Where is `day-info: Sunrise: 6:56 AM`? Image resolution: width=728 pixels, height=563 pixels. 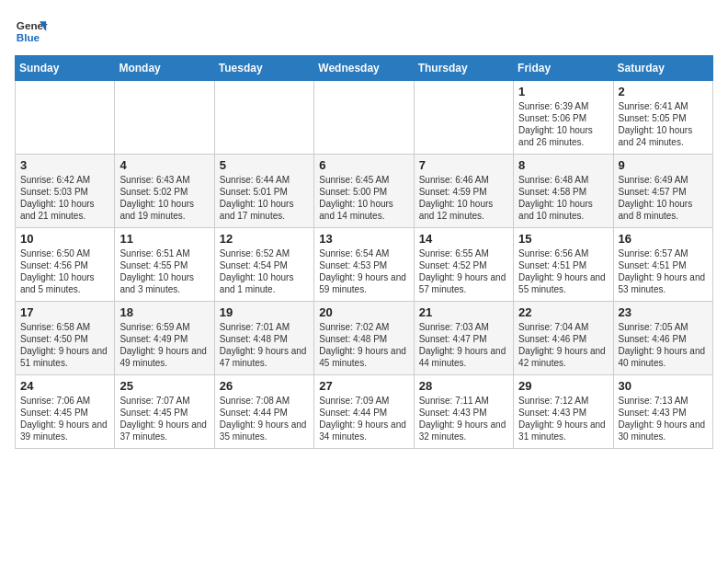
day-info: Sunrise: 6:56 AM is located at coordinates (563, 254).